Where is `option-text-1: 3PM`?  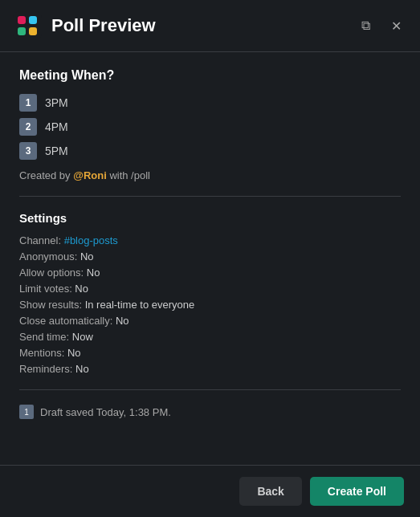 option-text-1: 3PM is located at coordinates (56, 103).